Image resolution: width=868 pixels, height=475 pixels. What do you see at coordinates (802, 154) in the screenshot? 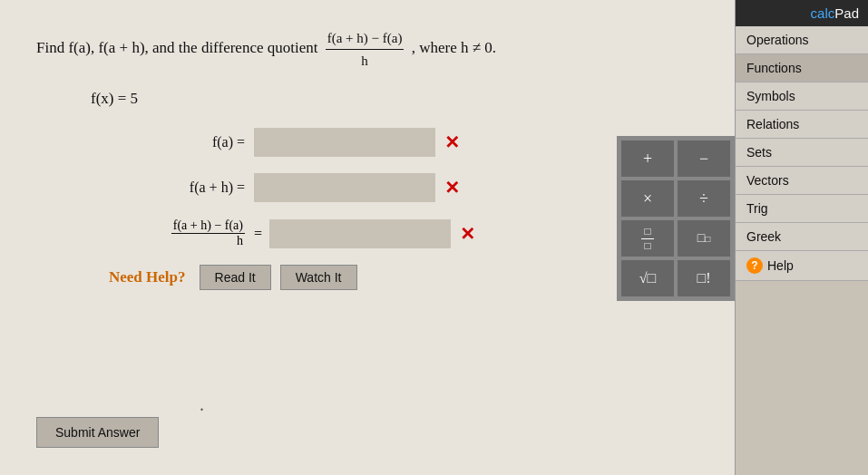
I see `calcpad-menu: Operations Functions Symbols Relations S…` at bounding box center [802, 154].